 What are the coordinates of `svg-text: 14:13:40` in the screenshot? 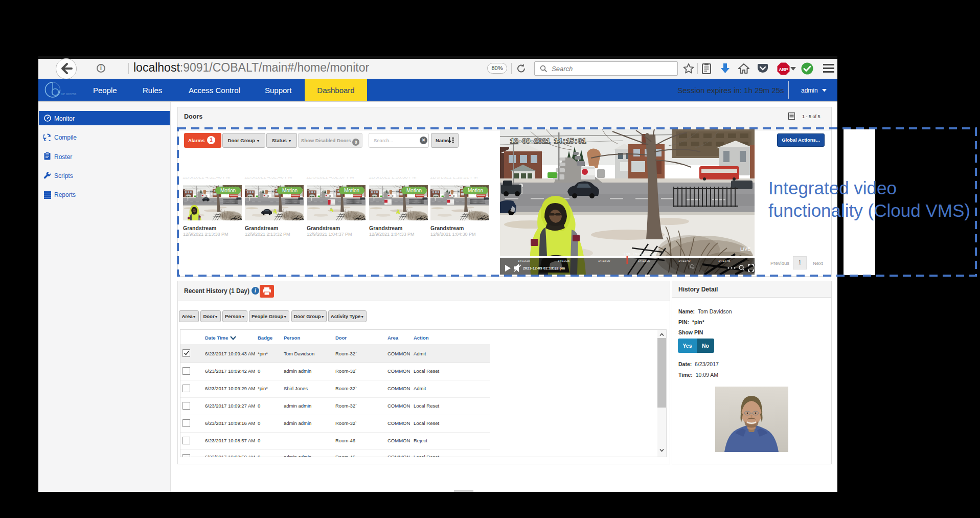 It's located at (685, 261).